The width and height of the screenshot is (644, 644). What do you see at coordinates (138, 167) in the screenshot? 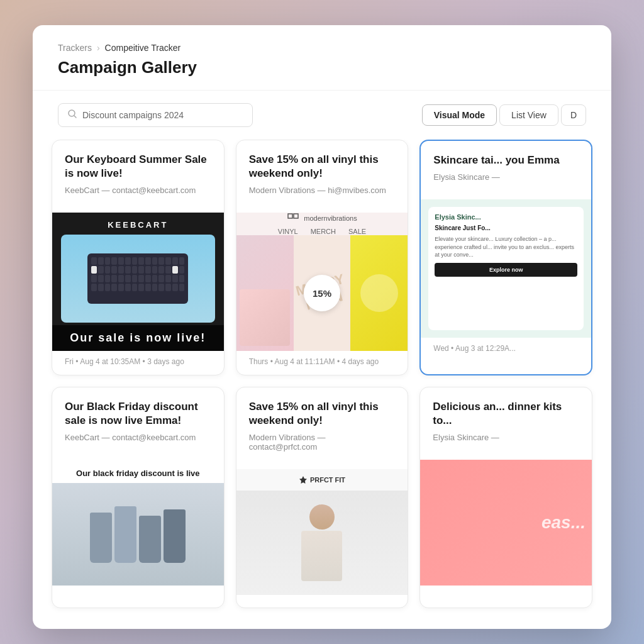
I see `card-1-title: Our Keyboard Summer Sale is now live!` at bounding box center [138, 167].